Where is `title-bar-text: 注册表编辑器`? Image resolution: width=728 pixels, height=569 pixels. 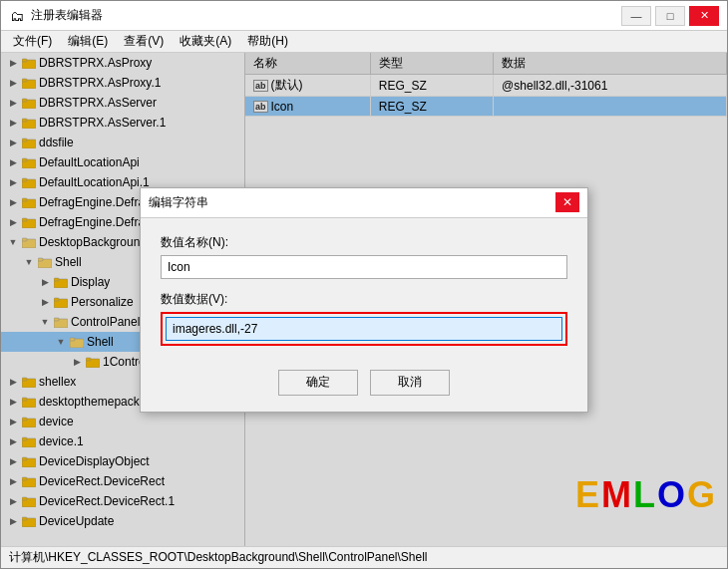
title-bar-text: 注册表编辑器 is located at coordinates (326, 16).